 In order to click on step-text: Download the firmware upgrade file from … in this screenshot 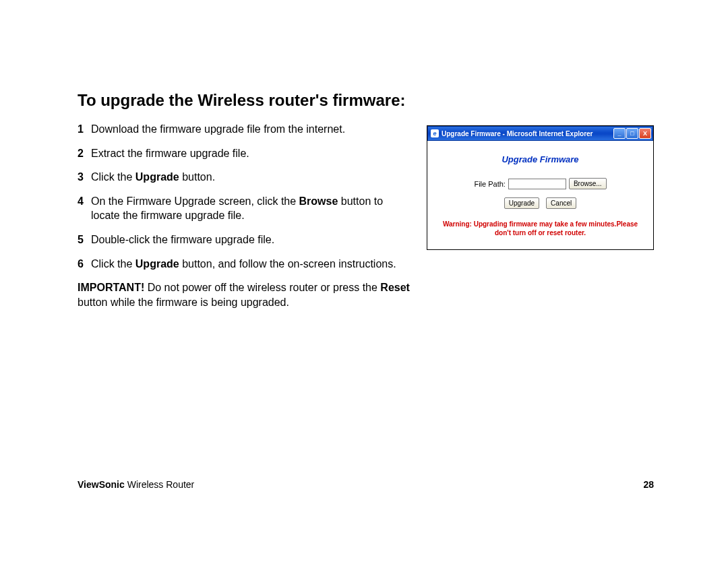, I will do `click(253, 129)`.